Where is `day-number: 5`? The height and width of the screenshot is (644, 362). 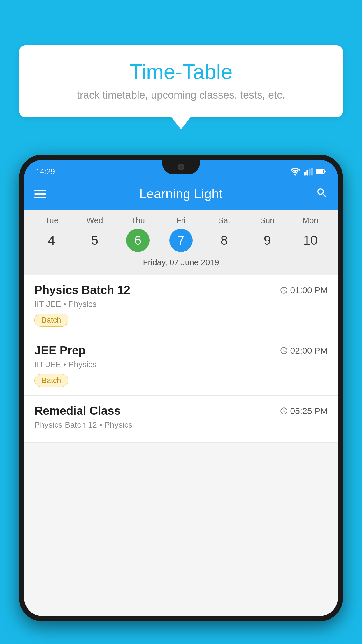 day-number: 5 is located at coordinates (95, 240).